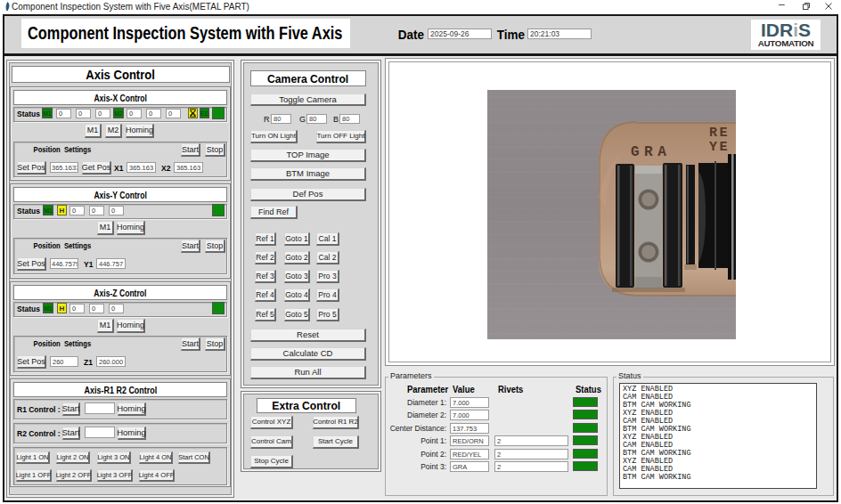 The width and height of the screenshot is (841, 504). Describe the element at coordinates (720, 134) in the screenshot. I see `svg-text: RE` at that location.